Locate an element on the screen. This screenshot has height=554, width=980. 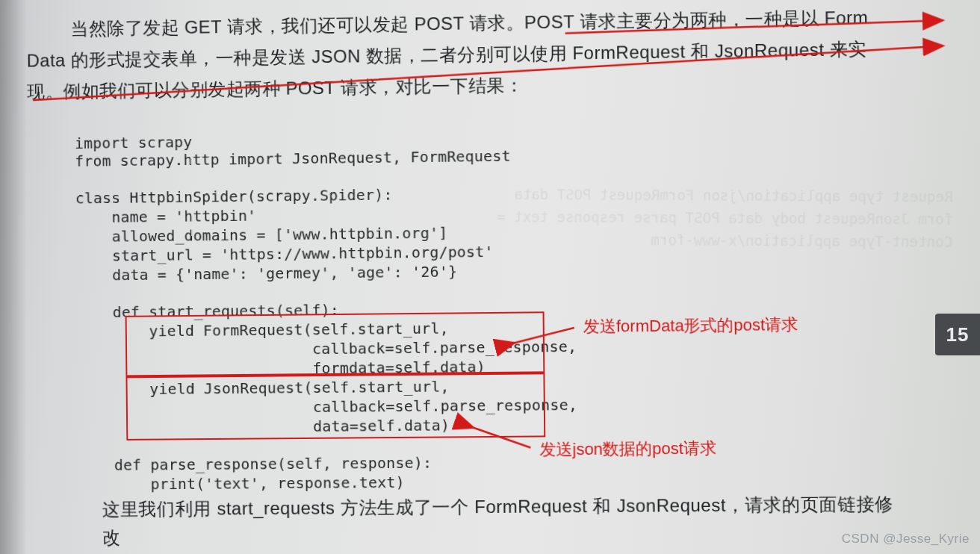
page-number-tab: 15 is located at coordinates (958, 334).